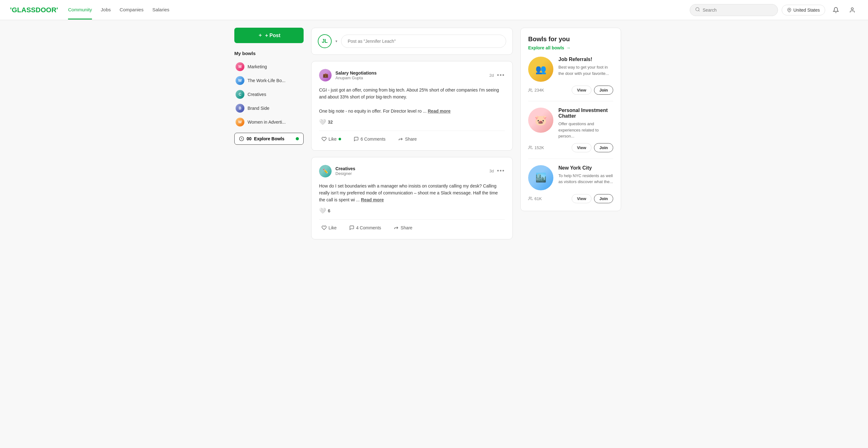 The width and height of the screenshot is (868, 448). What do you see at coordinates (269, 53) in the screenshot?
I see `my-bowls-title: My bowls` at bounding box center [269, 53].